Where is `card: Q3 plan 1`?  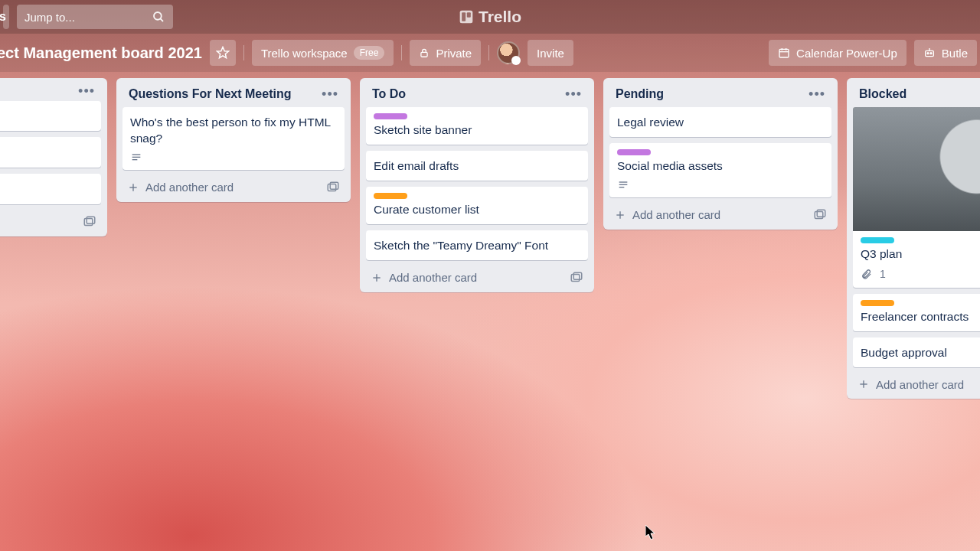
card: Q3 plan 1 is located at coordinates (916, 197).